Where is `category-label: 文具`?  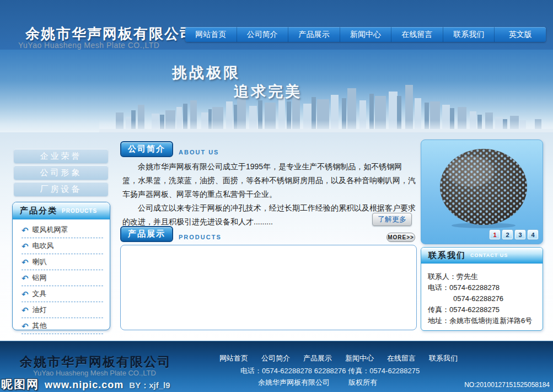 category-label: 文具 is located at coordinates (40, 294).